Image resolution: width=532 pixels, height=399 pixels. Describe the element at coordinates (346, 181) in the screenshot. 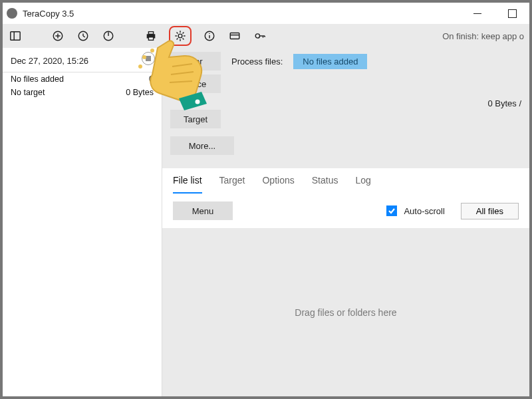

I see `tabs: File list Target Options Status Log` at that location.